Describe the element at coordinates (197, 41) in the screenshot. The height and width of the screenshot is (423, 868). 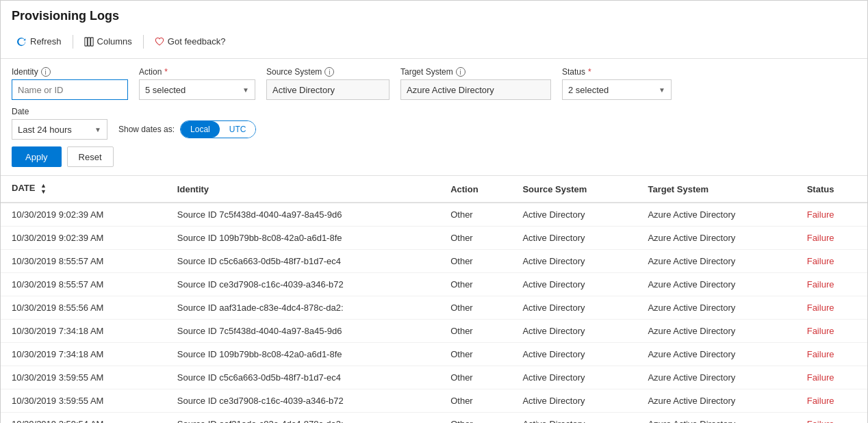
I see `feedback-label: Got feedback?` at that location.